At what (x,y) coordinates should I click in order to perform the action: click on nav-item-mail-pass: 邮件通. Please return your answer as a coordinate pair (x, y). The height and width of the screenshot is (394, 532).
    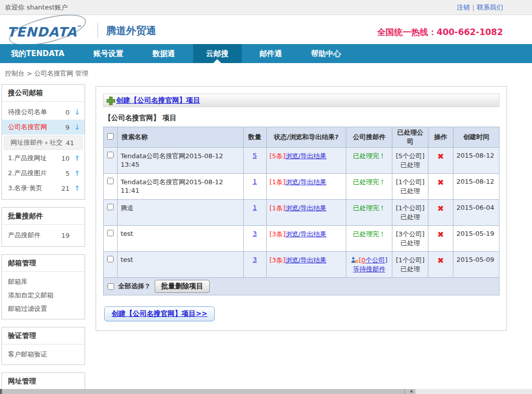
    Looking at the image, I should click on (271, 54).